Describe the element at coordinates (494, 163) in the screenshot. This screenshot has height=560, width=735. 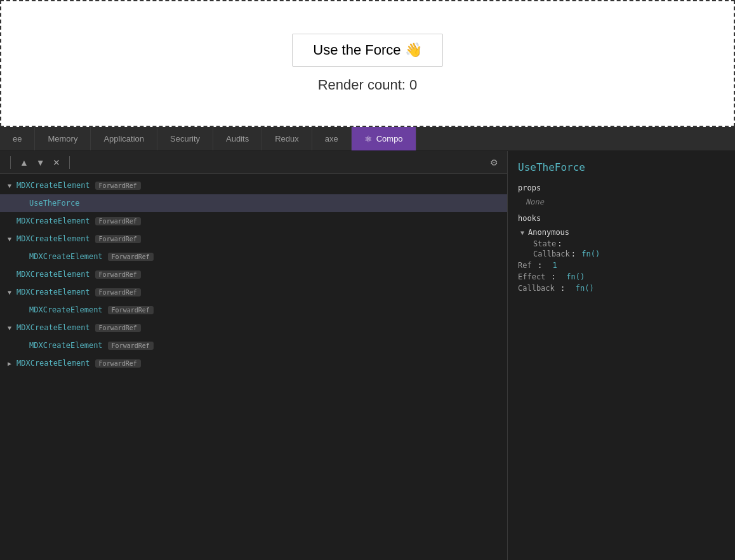
I see `settings-button: ⚙` at that location.